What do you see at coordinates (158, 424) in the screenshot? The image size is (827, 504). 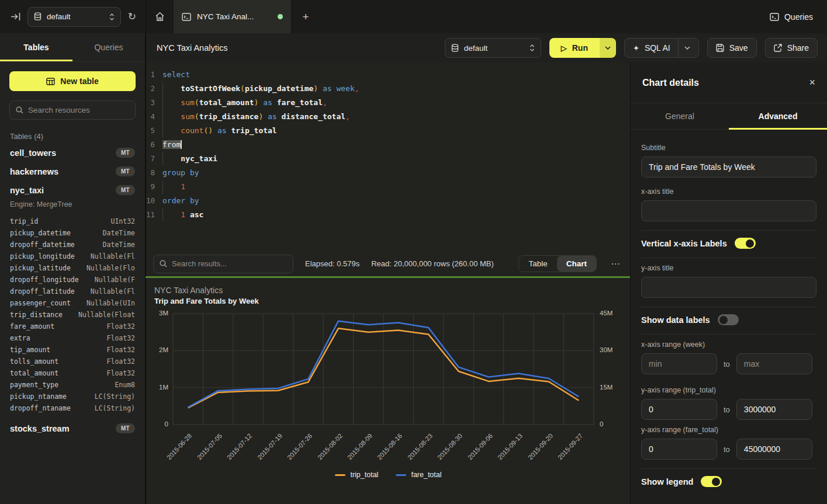 I see `y-axis-tick-left: 0` at bounding box center [158, 424].